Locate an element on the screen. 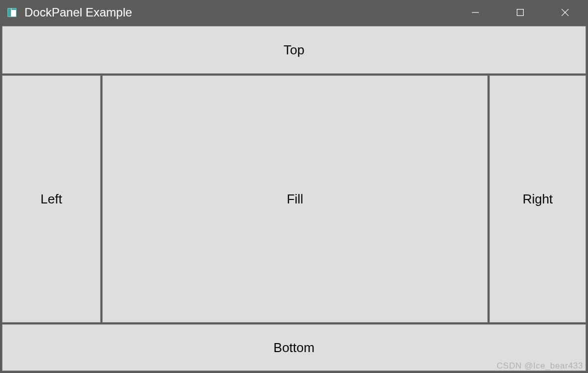  panel-label: Bottom is located at coordinates (294, 348).